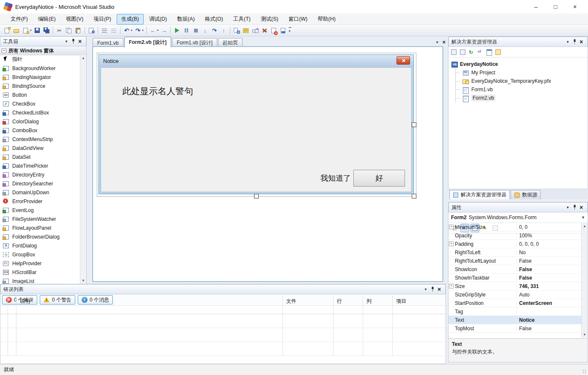 Image resolution: width=588 pixels, height=375 pixels. I want to click on document-tab: Form2.vb [设计], so click(148, 42).